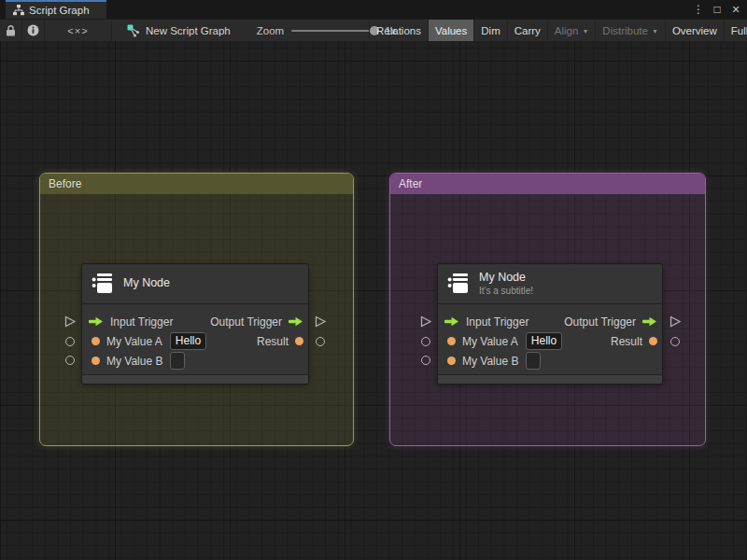 The width and height of the screenshot is (747, 560). I want to click on relations-label: Relations, so click(399, 31).